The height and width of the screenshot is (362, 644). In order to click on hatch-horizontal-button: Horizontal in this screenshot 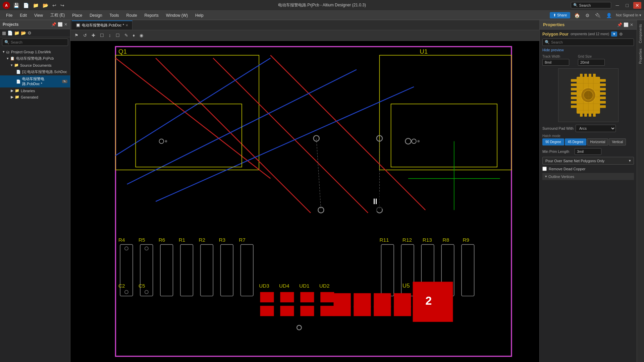, I will do `click(598, 142)`.